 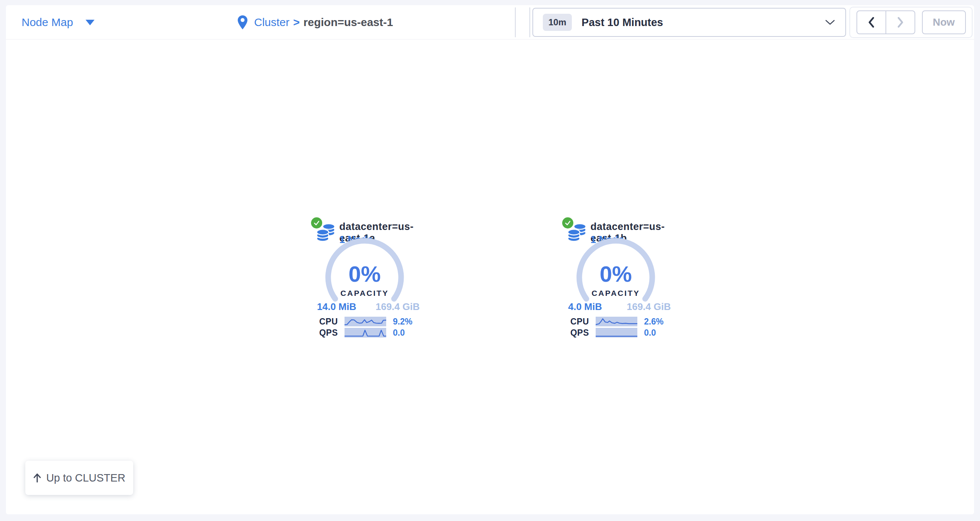 What do you see at coordinates (348, 22) in the screenshot?
I see `breadcrumb-current: region=us-east-1` at bounding box center [348, 22].